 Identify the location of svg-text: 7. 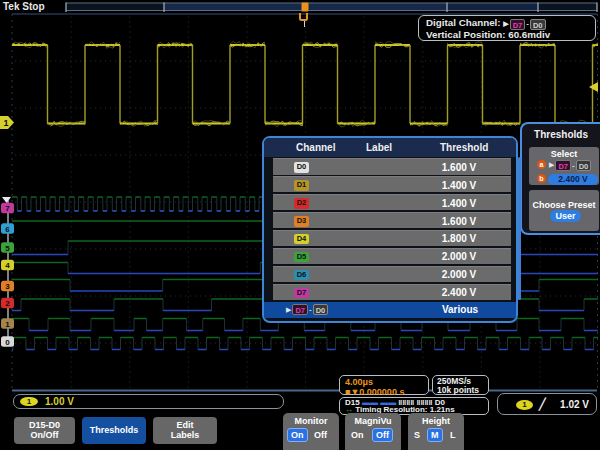
(8, 208).